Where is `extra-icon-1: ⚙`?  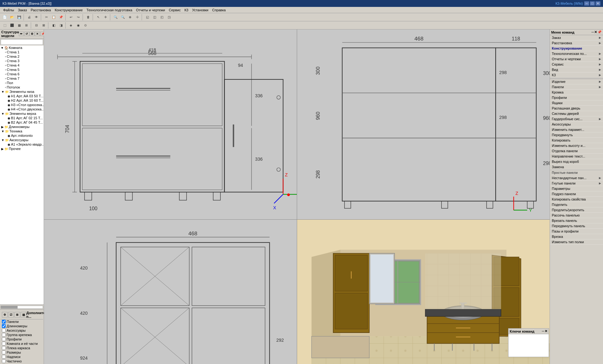
extra-icon-1: ⚙ is located at coordinates (5, 315).